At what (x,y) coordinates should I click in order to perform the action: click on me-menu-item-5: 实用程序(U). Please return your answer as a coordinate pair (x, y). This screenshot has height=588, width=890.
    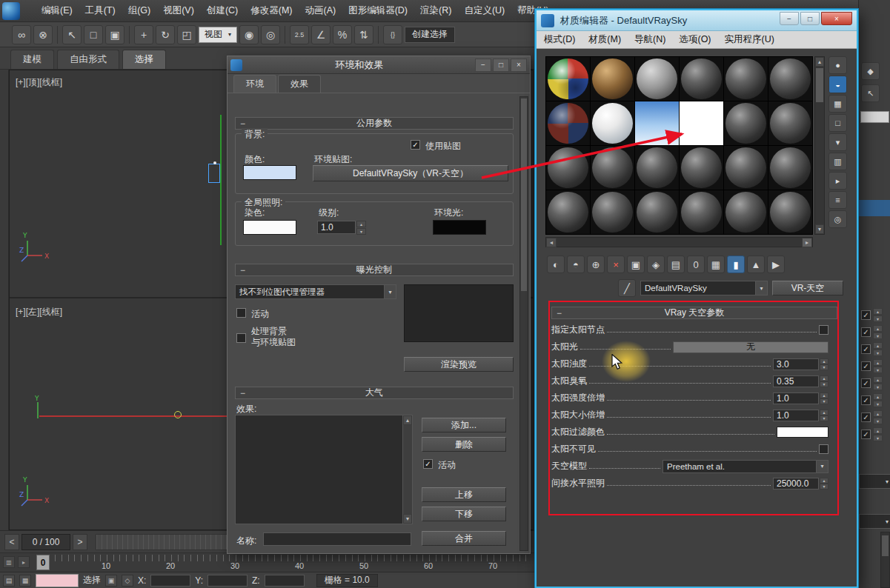
    Looking at the image, I should click on (750, 40).